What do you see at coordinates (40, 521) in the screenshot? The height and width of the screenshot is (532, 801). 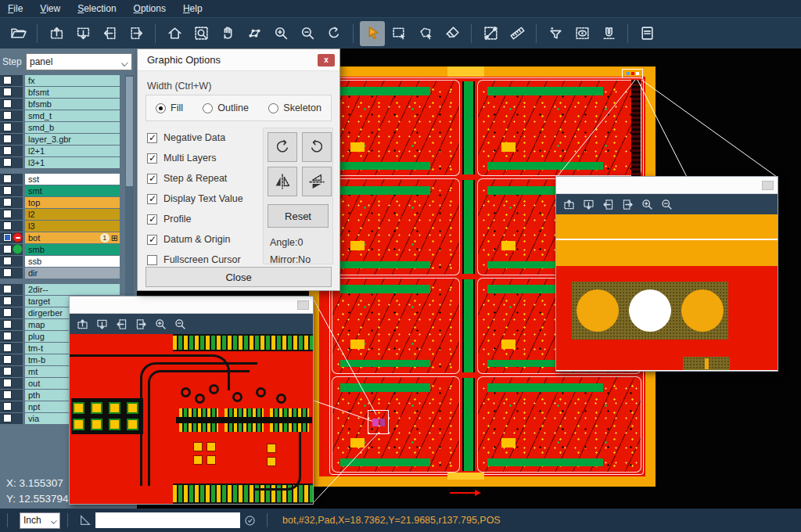 I see `unit-select: Inch` at bounding box center [40, 521].